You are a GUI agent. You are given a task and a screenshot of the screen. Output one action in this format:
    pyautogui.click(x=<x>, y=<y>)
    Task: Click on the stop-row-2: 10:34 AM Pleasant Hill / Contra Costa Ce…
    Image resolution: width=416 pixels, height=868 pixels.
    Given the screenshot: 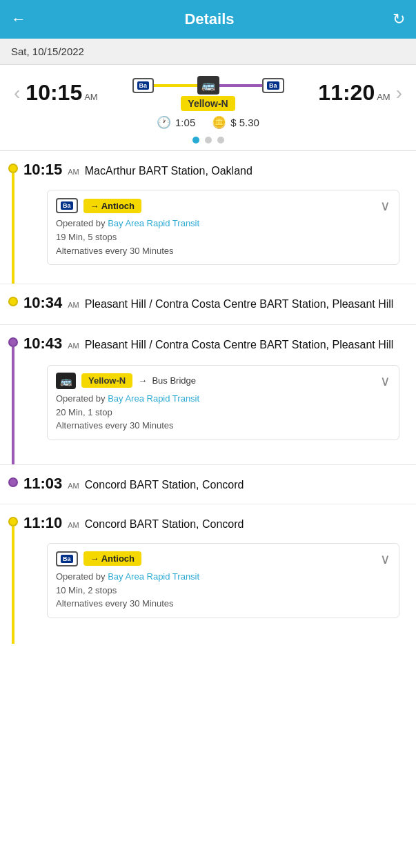 What is the action you would take?
    pyautogui.click(x=208, y=304)
    